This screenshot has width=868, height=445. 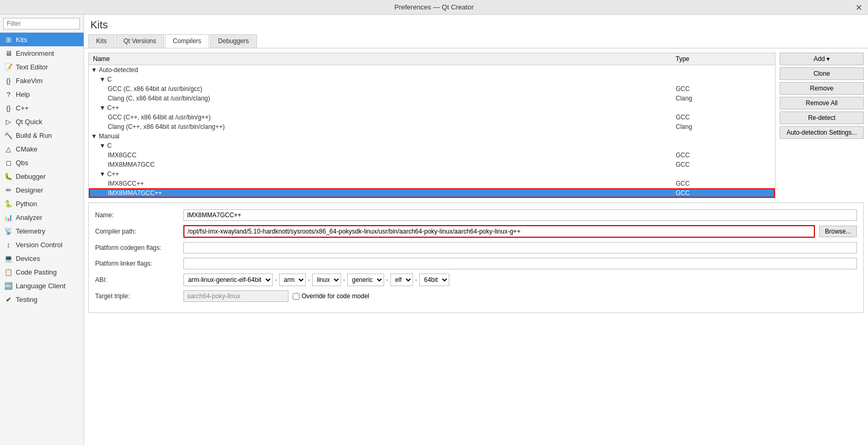 I want to click on cpp-icon: {}, so click(x=8, y=108).